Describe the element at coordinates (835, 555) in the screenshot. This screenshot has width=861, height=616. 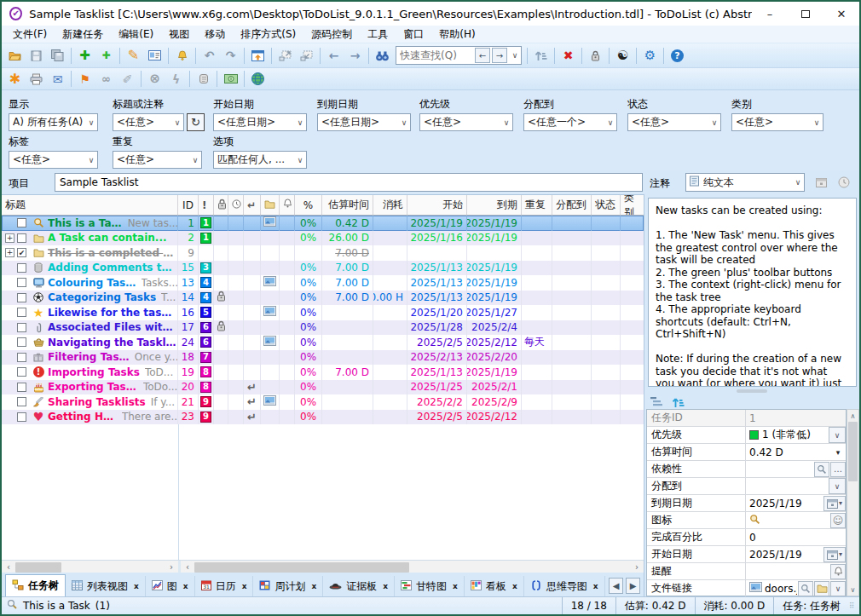
I see `calendar-icon: ▾` at that location.